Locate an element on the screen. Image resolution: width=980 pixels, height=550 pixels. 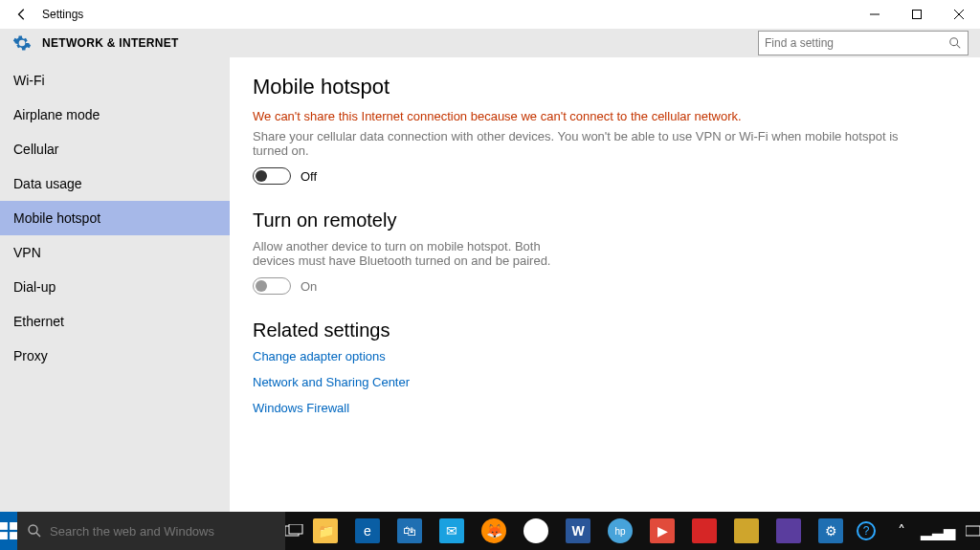
task-view-icon is located at coordinates (295, 531).